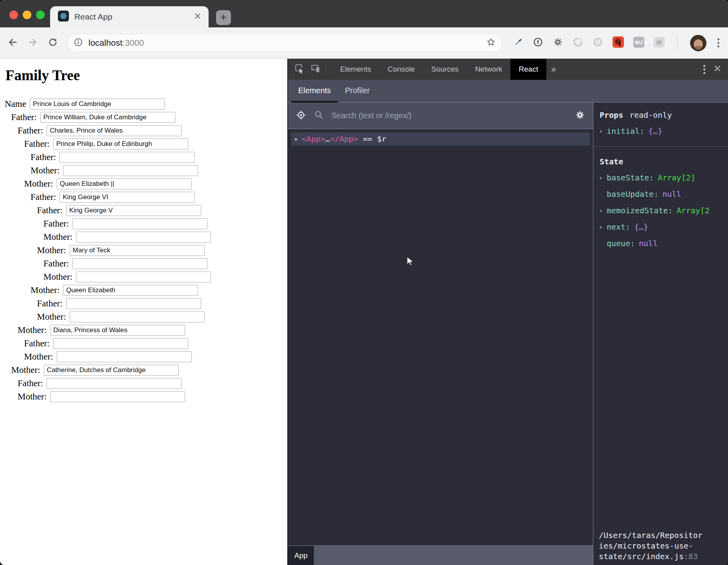 The width and height of the screenshot is (728, 565). Describe the element at coordinates (355, 69) in the screenshot. I see `devtools-tab-elements: Elements` at that location.